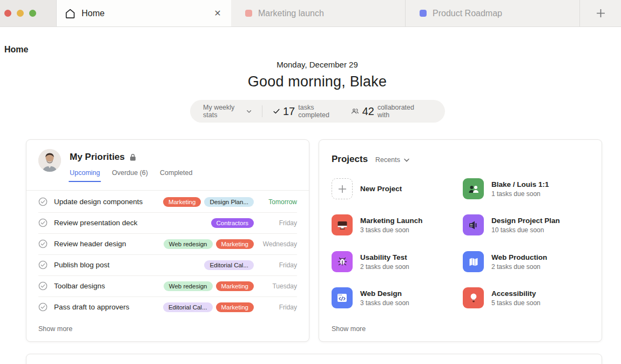 This screenshot has height=364, width=621. What do you see at coordinates (278, 244) in the screenshot?
I see `task-due-date: Wednesday` at bounding box center [278, 244].